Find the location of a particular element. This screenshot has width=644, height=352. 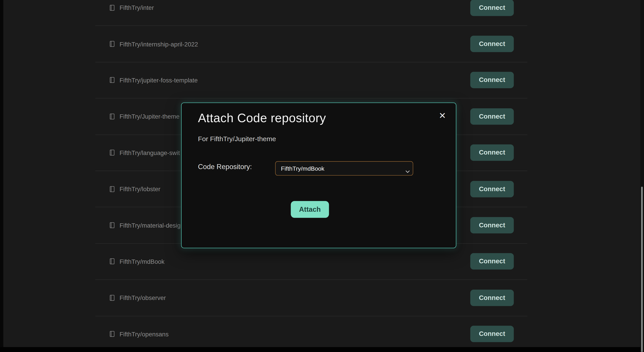

dialog-title: Attach Code repository is located at coordinates (262, 118).